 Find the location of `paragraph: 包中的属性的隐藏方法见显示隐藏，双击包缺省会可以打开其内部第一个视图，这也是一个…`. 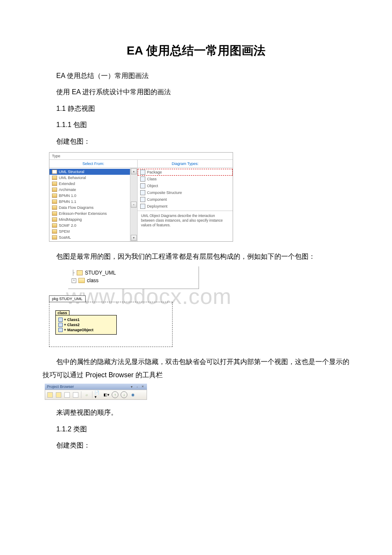

paragraph: 包中的属性的隐藏方法见显示隐藏，双击包缺省会可以打开其内部第一个视图，这也是一个… is located at coordinates (196, 368).